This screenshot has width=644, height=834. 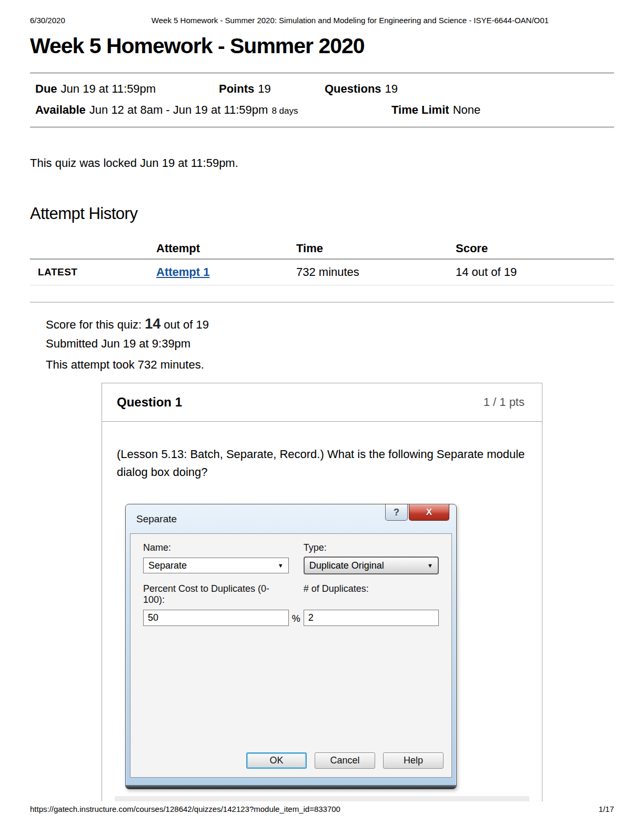 I want to click on score-summary: Score for this quiz:14out of 19 Submitte…, so click(x=127, y=348).